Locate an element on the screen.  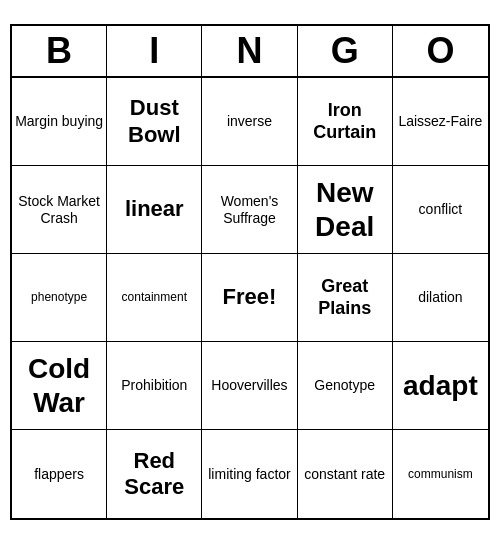
bingo-cell-17: Hoovervilles is located at coordinates (250, 386).